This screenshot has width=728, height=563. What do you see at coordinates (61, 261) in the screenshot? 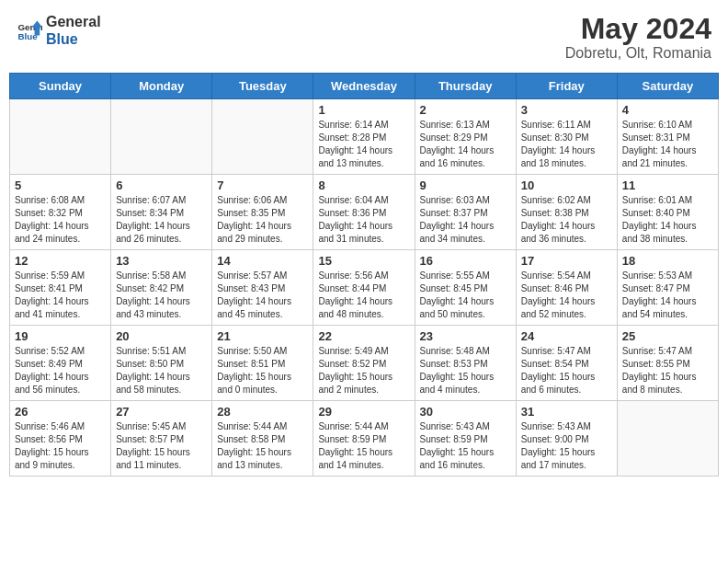
I see `day-number: 12` at bounding box center [61, 261].